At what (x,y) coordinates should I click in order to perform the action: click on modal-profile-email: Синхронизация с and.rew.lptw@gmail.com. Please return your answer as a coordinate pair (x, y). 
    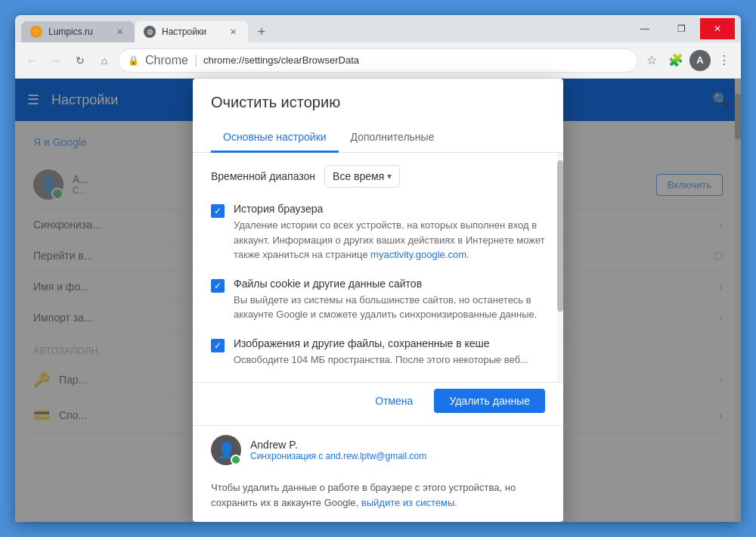
    Looking at the image, I should click on (398, 456).